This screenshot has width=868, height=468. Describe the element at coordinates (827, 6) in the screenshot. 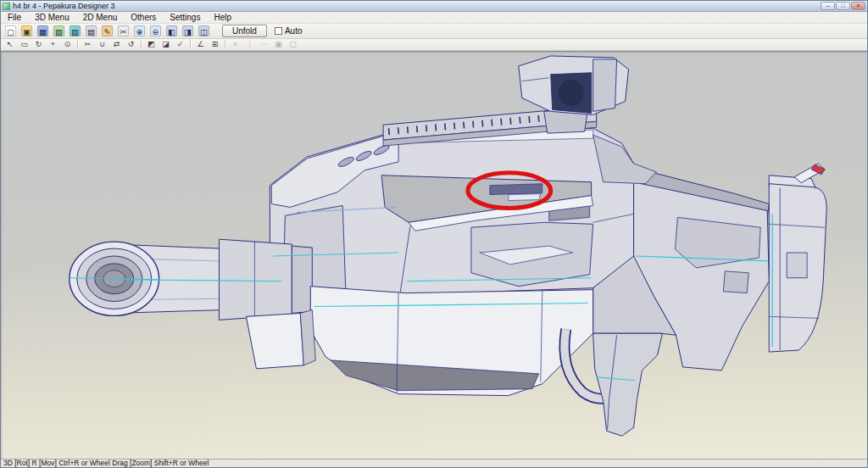

I see `minimize-button: –` at that location.